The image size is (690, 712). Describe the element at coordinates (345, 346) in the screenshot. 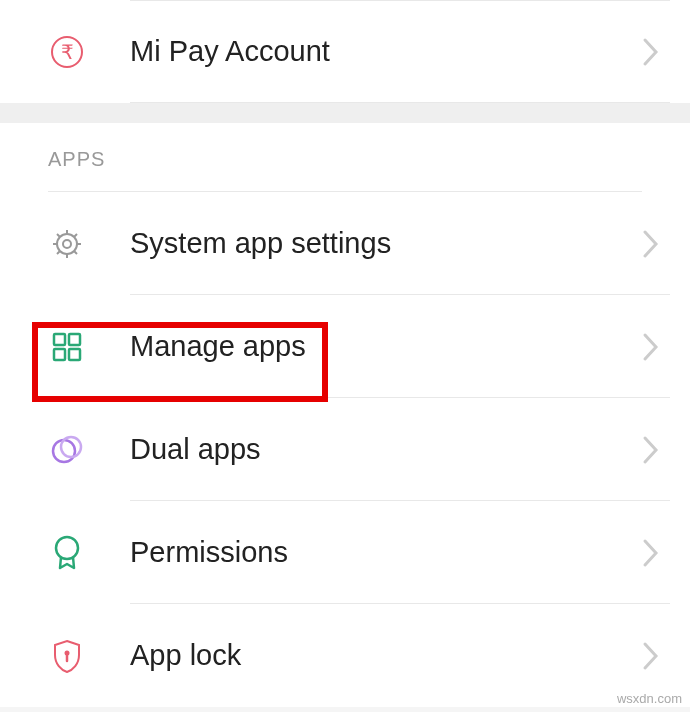

I see `manage-apps-item: Manage apps` at that location.